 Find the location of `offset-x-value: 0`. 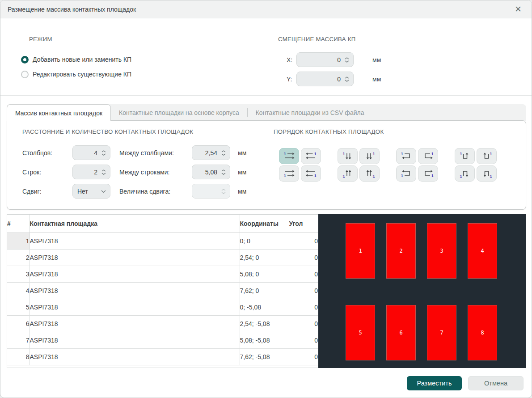

offset-x-value: 0 is located at coordinates (321, 60).